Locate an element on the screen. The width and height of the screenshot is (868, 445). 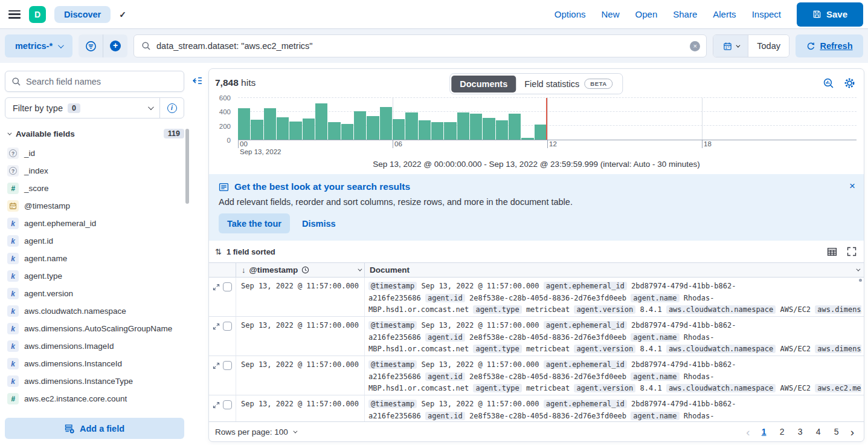
timestamp-column-header: ↓ @timestamp is located at coordinates (301, 270).